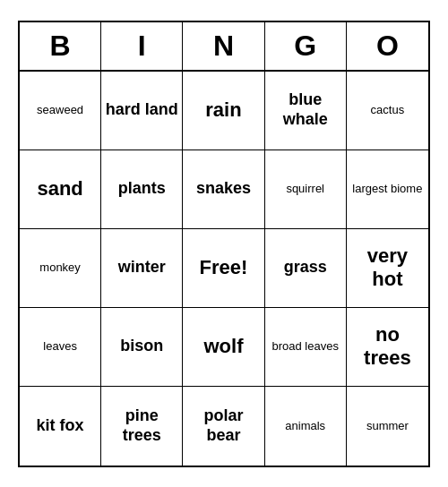 Image resolution: width=448 pixels, height=487 pixels. Describe the element at coordinates (142, 190) in the screenshot. I see `bingo-cell: plants` at that location.